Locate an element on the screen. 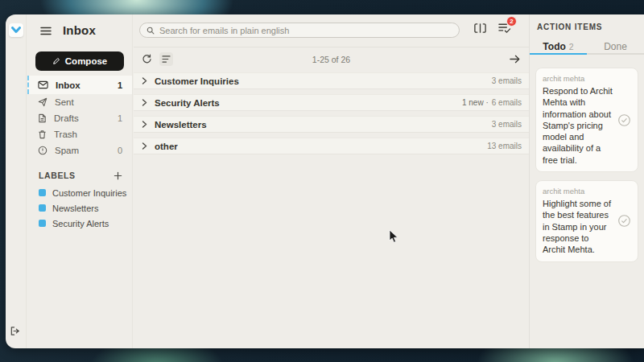 The image size is (644, 362). card-text: Respond to Archit Mehta with information… is located at coordinates (578, 125).